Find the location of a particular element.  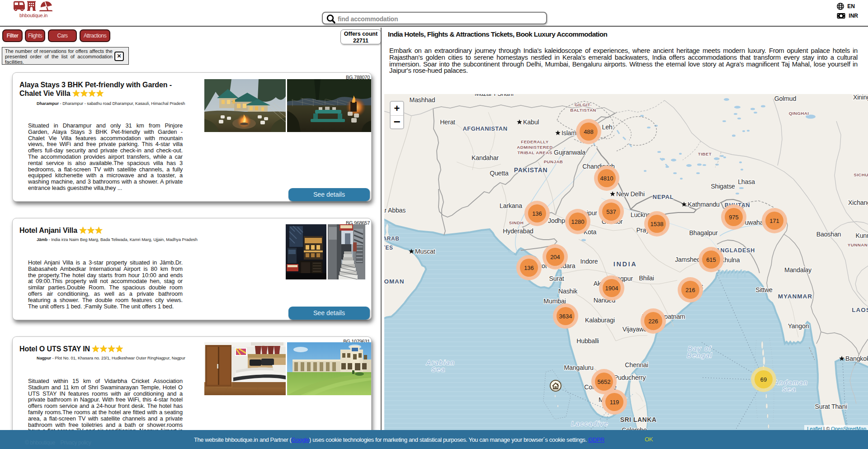

svg-text: 5652 is located at coordinates (604, 382).